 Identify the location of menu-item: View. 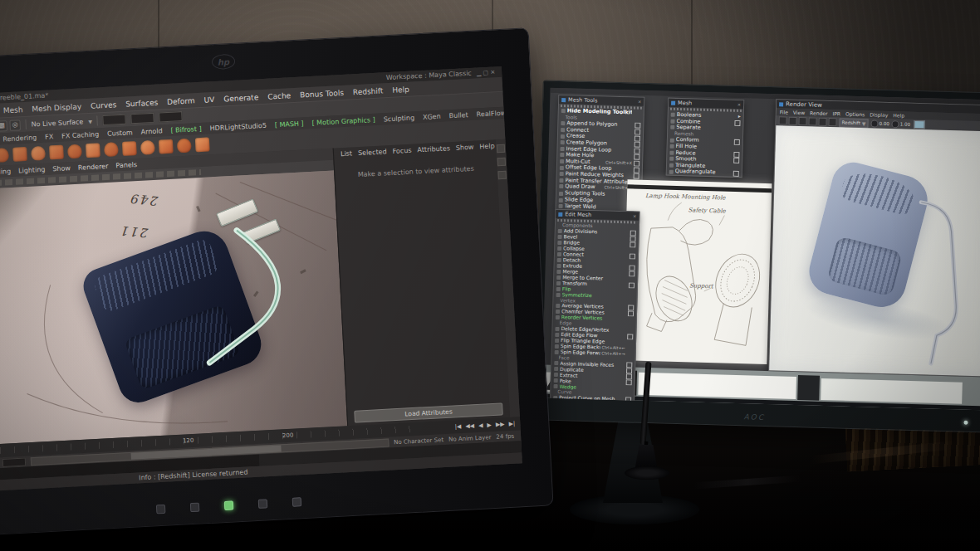
(799, 113).